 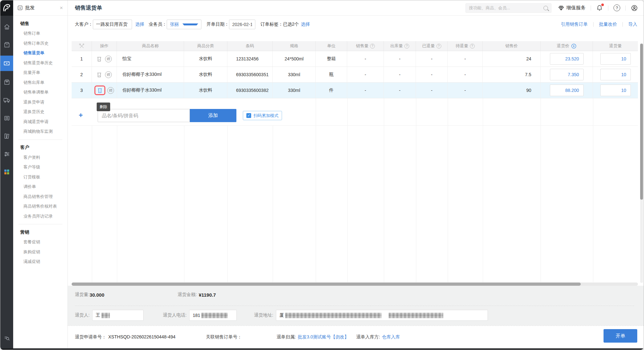 What do you see at coordinates (7, 136) in the screenshot?
I see `books-icon` at bounding box center [7, 136].